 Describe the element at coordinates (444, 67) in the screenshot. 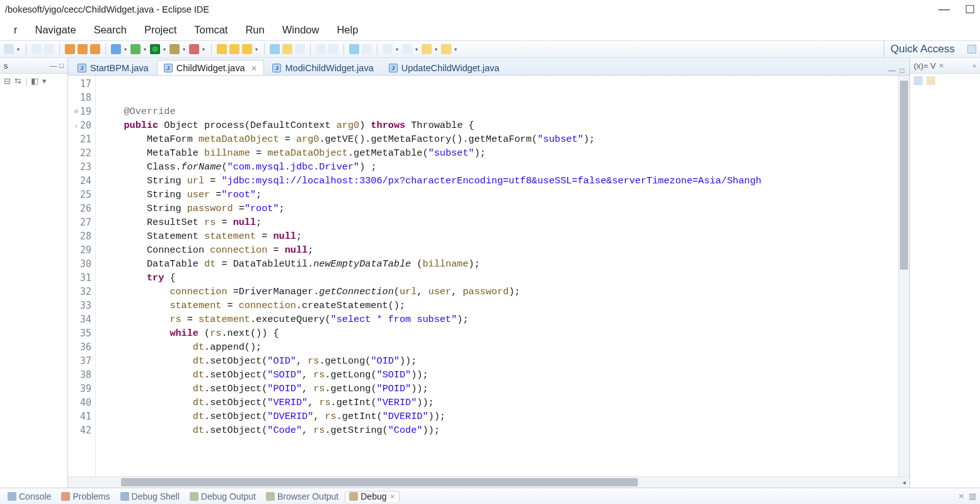

I see `editor-tab: JUpdateChildWidget.java` at that location.